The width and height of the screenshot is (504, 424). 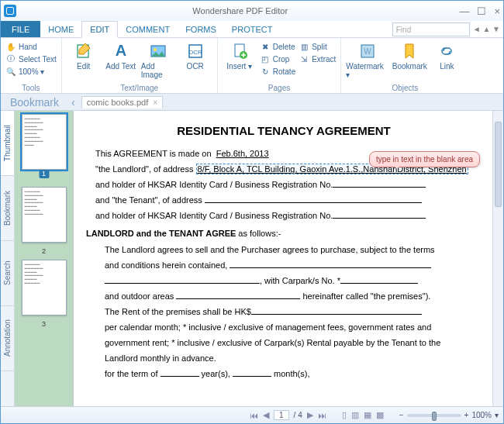 What do you see at coordinates (44, 142) in the screenshot?
I see `thumbnail-1: ▬▬▬▬▬▬▬▬▬▬▬▬▬▬▬▬▬▬▬▬▬▬▬▬▬▬▬▬▬▬▬▬▬▬▬▬▬▬▬1` at bounding box center [44, 142].